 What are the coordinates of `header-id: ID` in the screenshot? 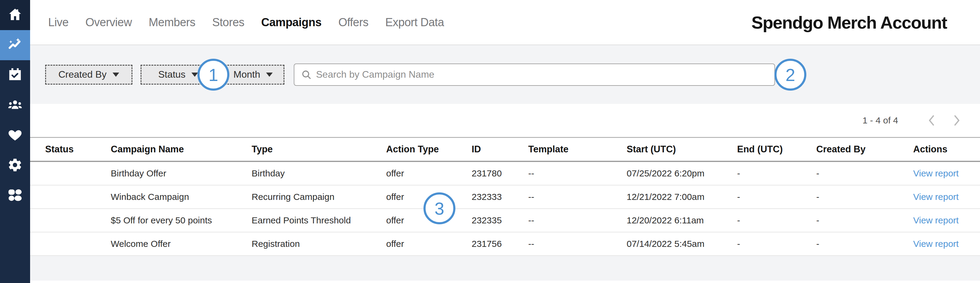 It's located at (500, 149).